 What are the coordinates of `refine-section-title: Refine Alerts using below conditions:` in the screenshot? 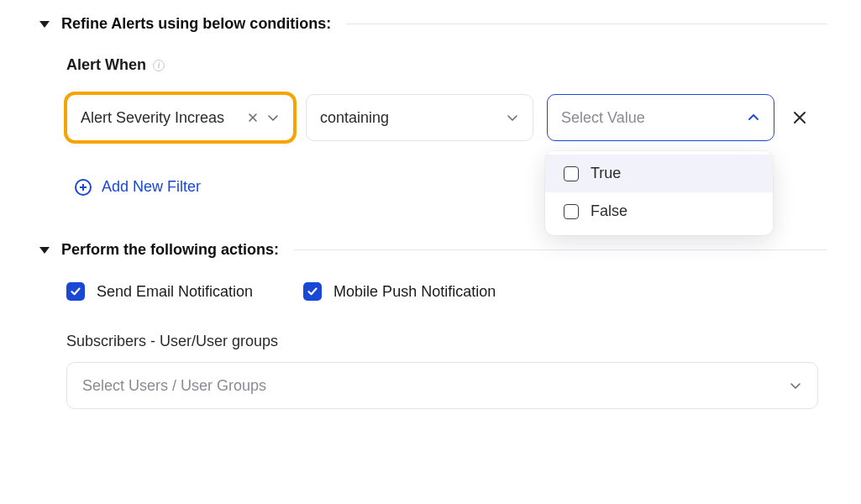 It's located at (197, 24).